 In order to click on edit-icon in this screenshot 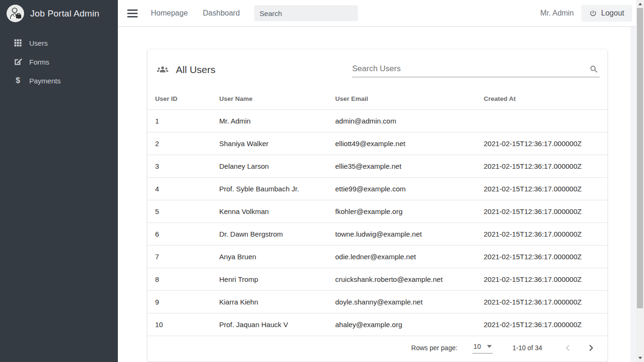, I will do `click(18, 62)`.